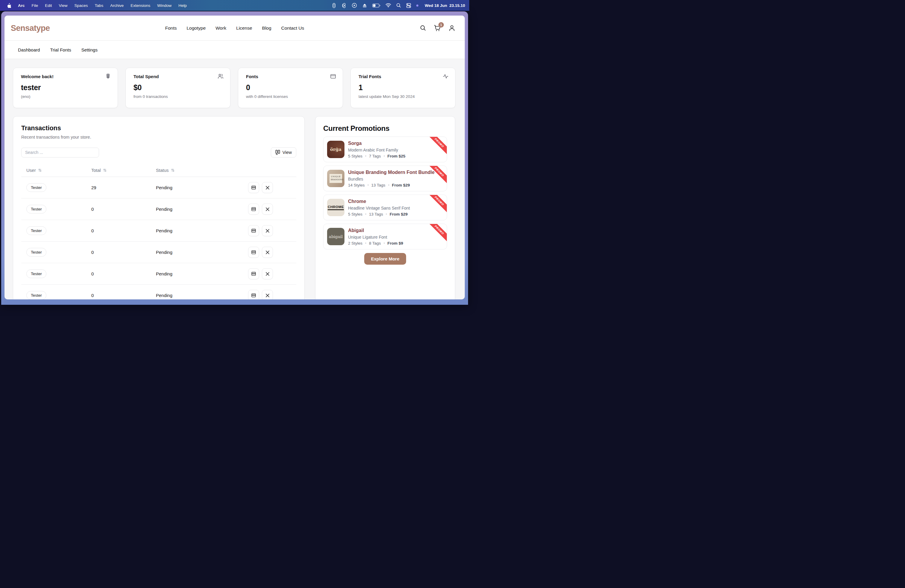 Image resolution: width=905 pixels, height=588 pixels. Describe the element at coordinates (60, 50) in the screenshot. I see `subnav-item-trial-fonts: Trial Fonts` at that location.